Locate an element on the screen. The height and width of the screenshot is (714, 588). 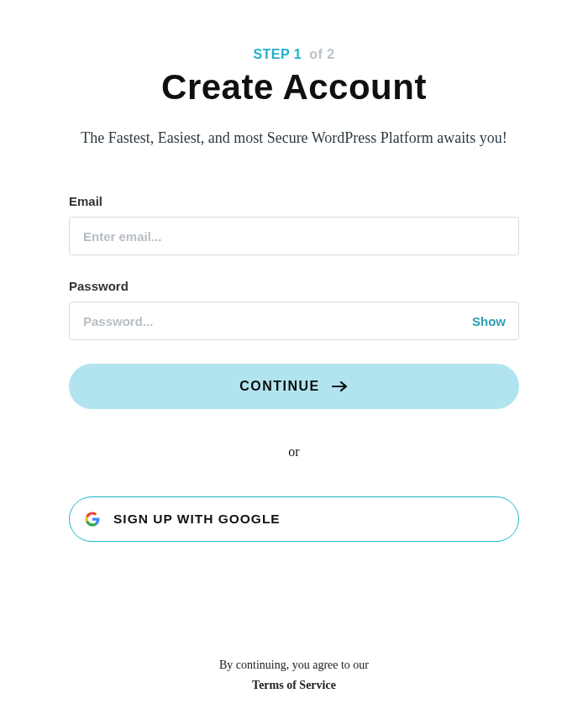
continue-label: CONTINUE is located at coordinates (280, 386).